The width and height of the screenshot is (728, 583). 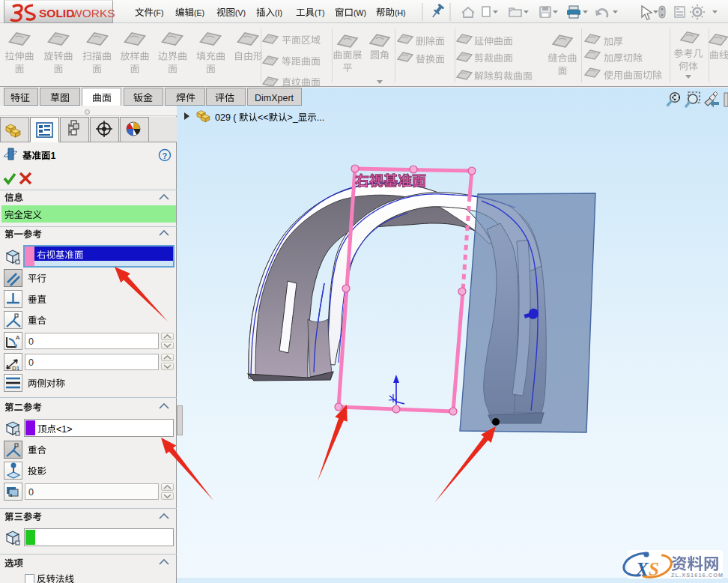 I want to click on svg-text: (V), so click(x=240, y=13).